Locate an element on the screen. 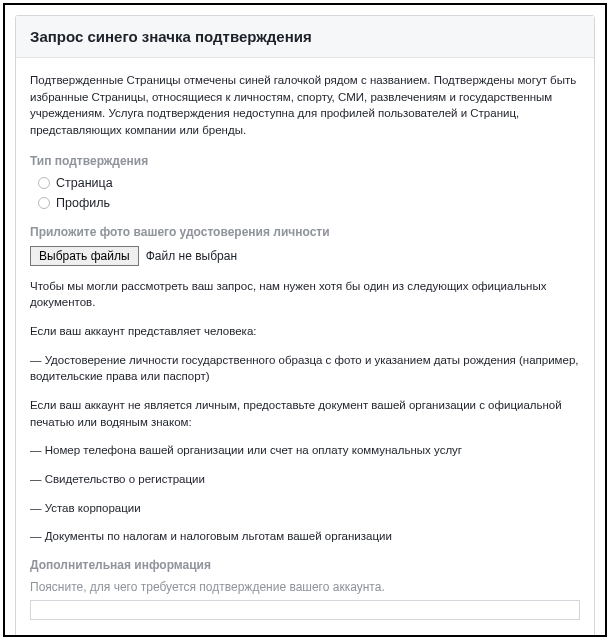 Image resolution: width=610 pixels, height=640 pixels. more-info: Подробнее о подтвержденных Страницах. is located at coordinates (305, 636).